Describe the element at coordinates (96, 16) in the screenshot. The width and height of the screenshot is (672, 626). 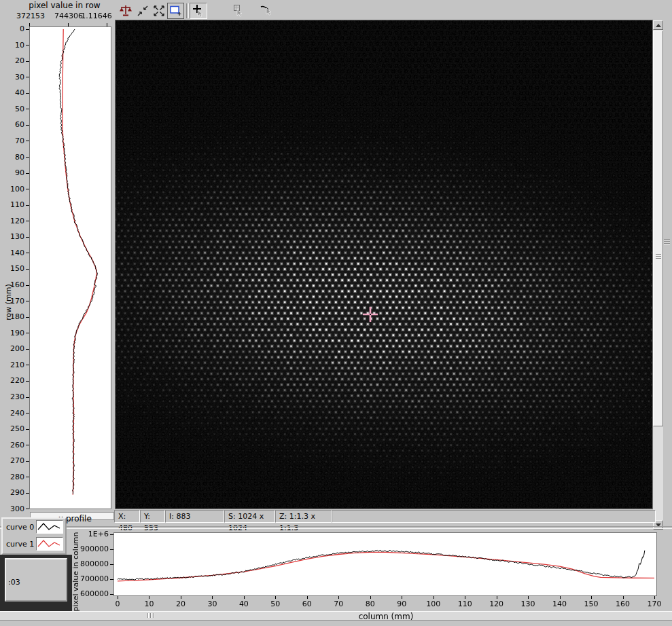
I see `value-tick-label: 1.11646` at that location.